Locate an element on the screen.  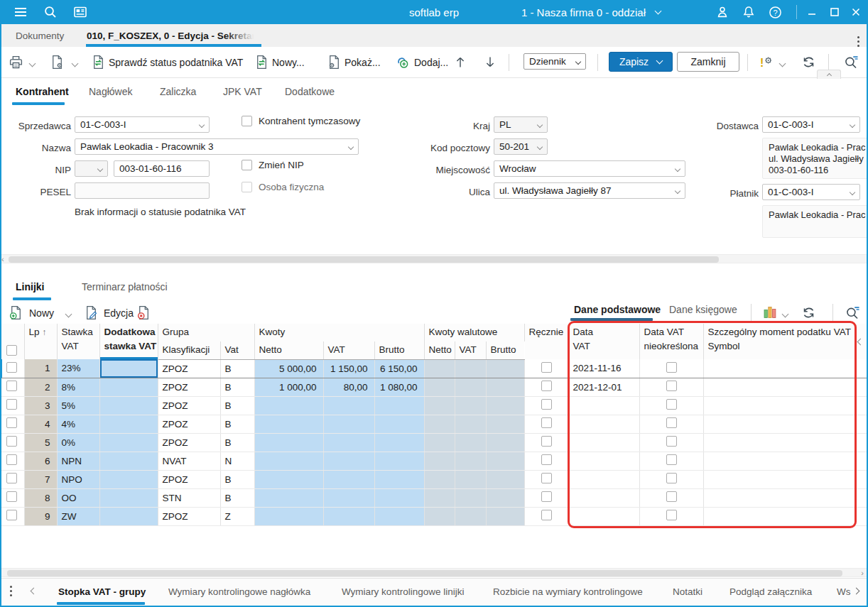
company-selector: 1 - Nasza firma 0 - oddział is located at coordinates (591, 12).